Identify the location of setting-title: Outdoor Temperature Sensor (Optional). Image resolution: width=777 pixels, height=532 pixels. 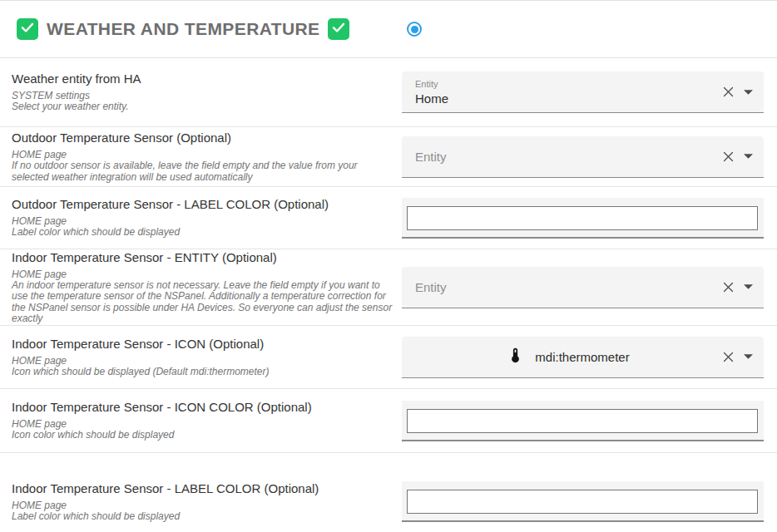
(203, 138).